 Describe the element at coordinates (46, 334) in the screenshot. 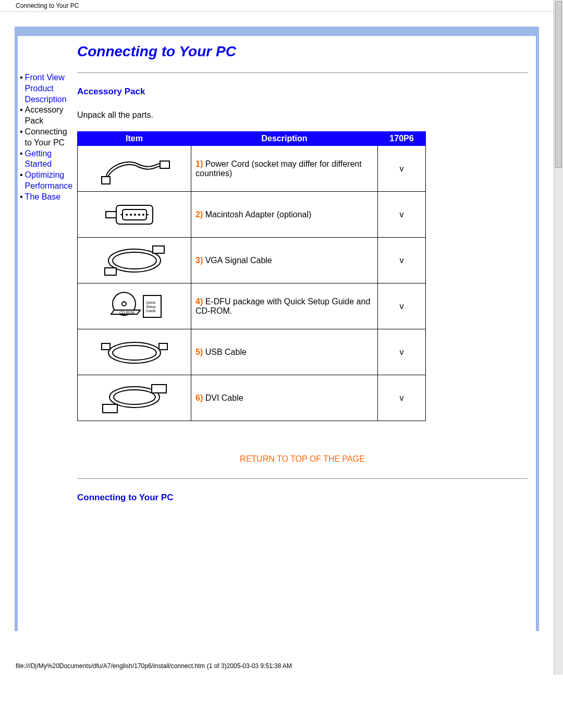

I see `sidebar-nav: • Front View Product Description • Acces…` at that location.